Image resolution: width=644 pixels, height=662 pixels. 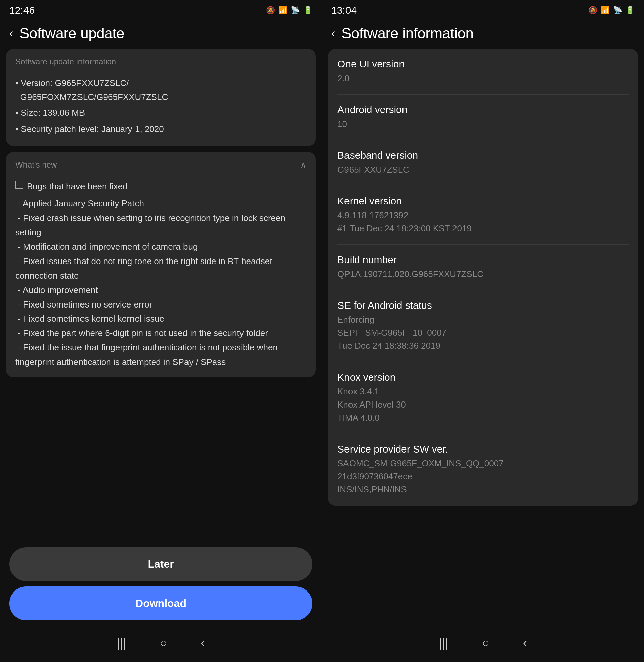 What do you see at coordinates (483, 398) in the screenshot?
I see `knox-version-row: Knox version Knox 3.4.1Knox API level 30…` at bounding box center [483, 398].